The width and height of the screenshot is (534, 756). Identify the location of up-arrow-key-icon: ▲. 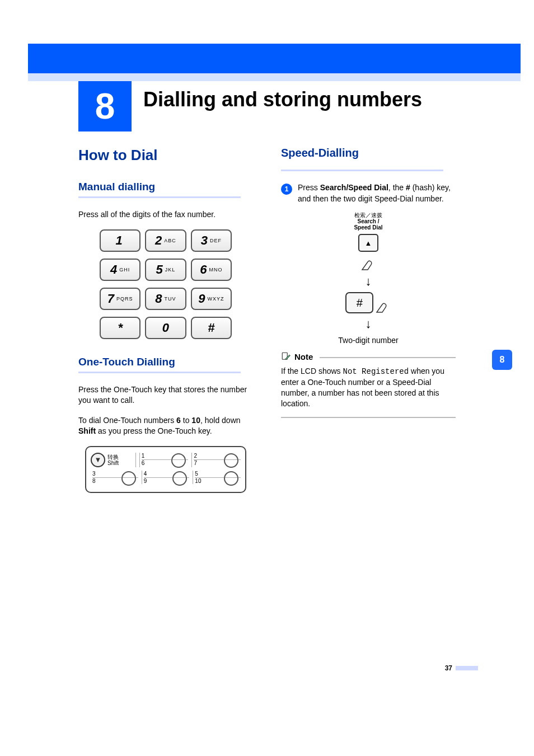
(368, 243).